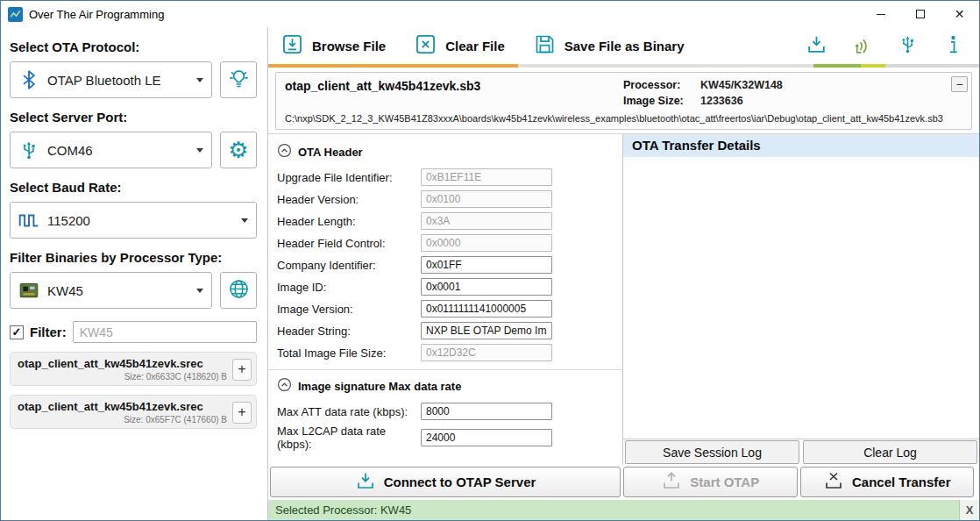  I want to click on check-icon: ✓, so click(18, 332).